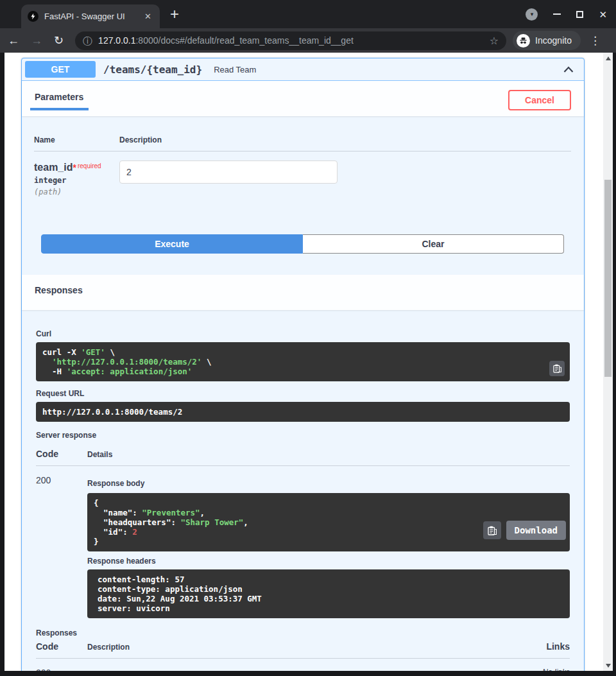 The height and width of the screenshot is (676, 616). What do you see at coordinates (62, 547) in the screenshot?
I see `status-code: 200` at bounding box center [62, 547].